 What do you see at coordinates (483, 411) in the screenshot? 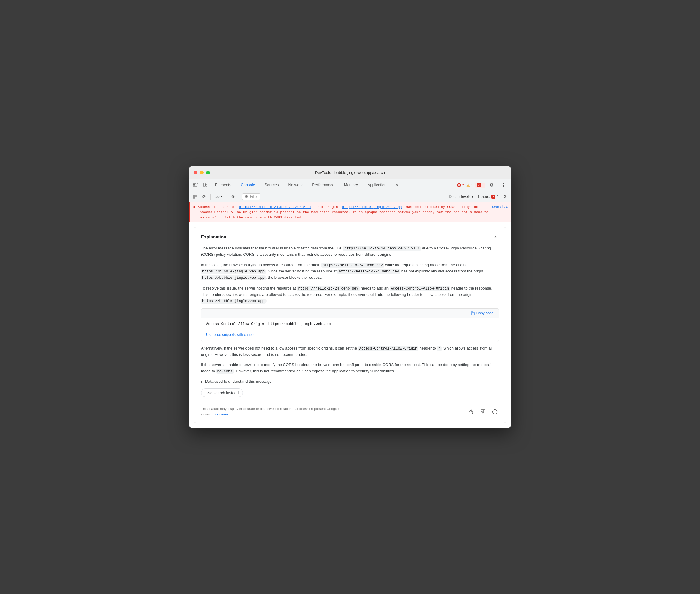
I see `thumbs-down-button` at bounding box center [483, 411].